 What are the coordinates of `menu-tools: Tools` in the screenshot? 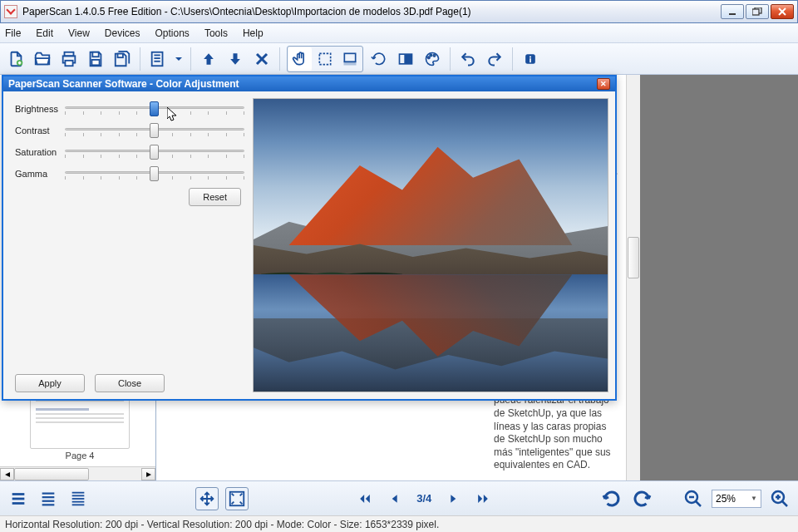 It's located at (216, 33).